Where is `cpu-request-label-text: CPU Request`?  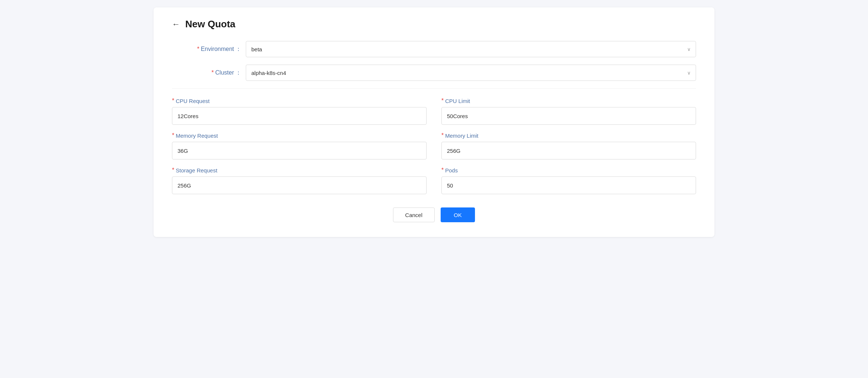 cpu-request-label-text: CPU Request is located at coordinates (193, 101).